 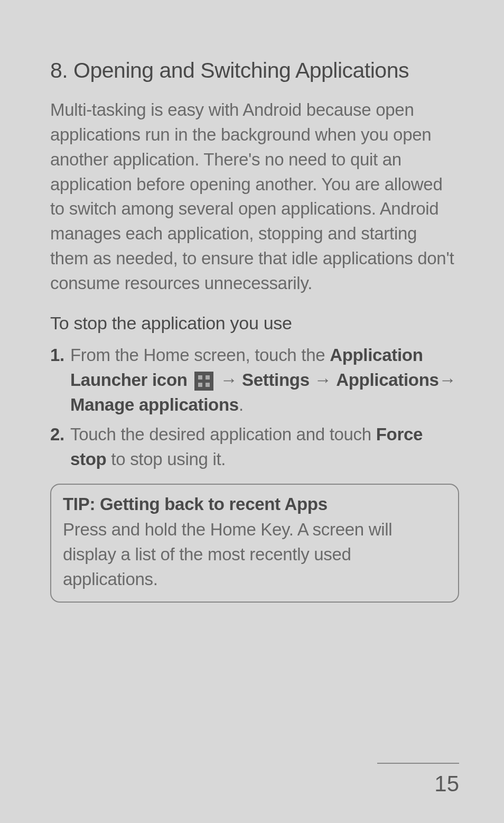 What do you see at coordinates (60, 381) in the screenshot?
I see `step-number: 1.` at bounding box center [60, 381].